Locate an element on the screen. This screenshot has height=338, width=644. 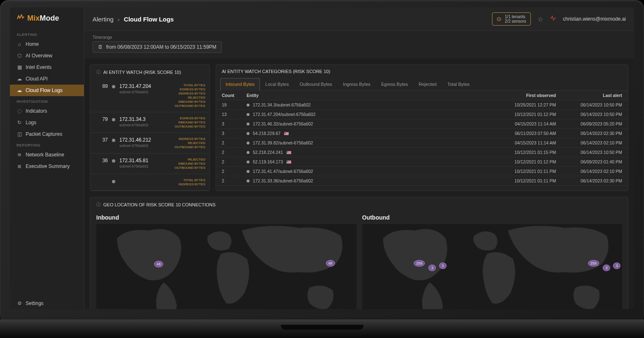
tab-total-bytes: Total Bytes is located at coordinates (459, 84).